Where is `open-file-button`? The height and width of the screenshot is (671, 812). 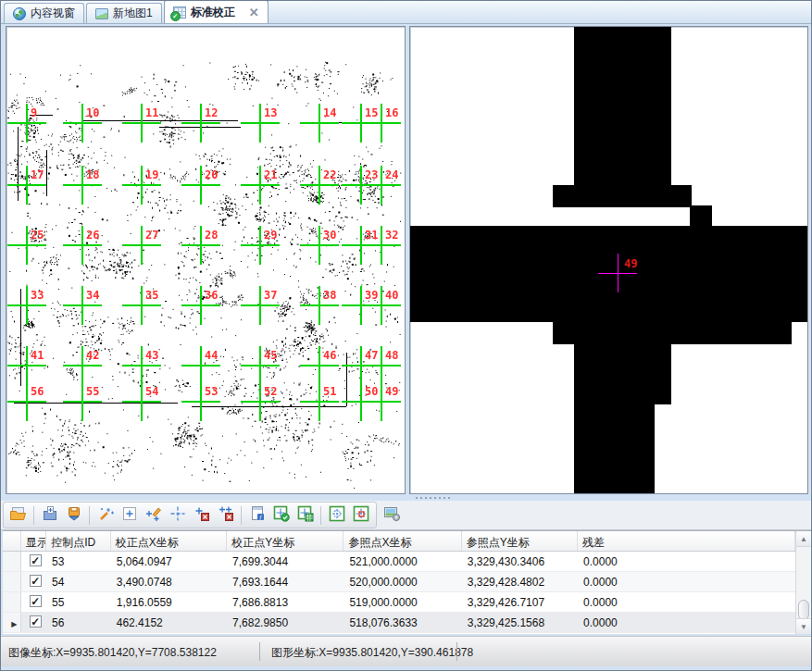 open-file-button is located at coordinates (19, 515).